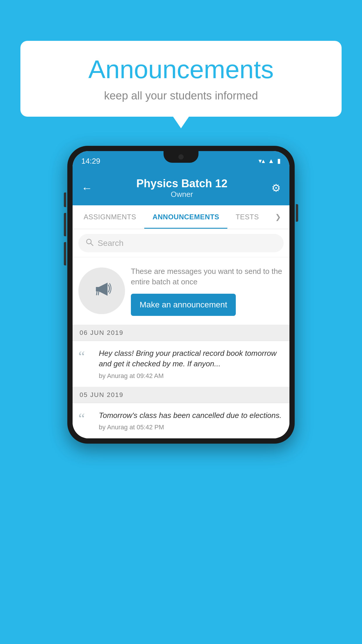 The image size is (362, 644). Describe the element at coordinates (181, 421) in the screenshot. I see `announcement-item-2: “ Tomorrow's class has been cancelled du…` at that location.